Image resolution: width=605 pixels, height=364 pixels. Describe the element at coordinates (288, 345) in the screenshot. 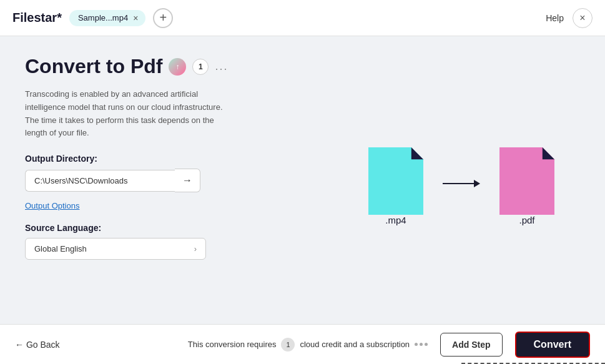

I see `credit-count-badge: 1` at that location.